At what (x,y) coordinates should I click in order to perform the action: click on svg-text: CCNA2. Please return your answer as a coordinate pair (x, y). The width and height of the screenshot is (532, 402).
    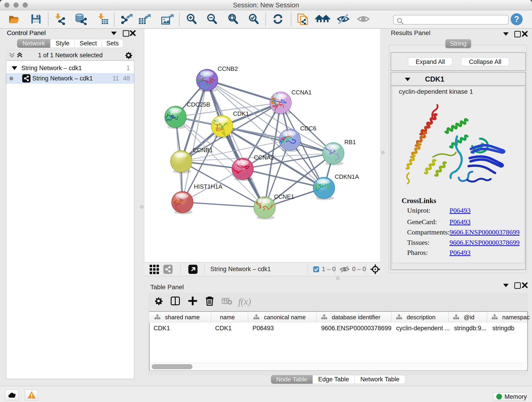
    Looking at the image, I should click on (264, 157).